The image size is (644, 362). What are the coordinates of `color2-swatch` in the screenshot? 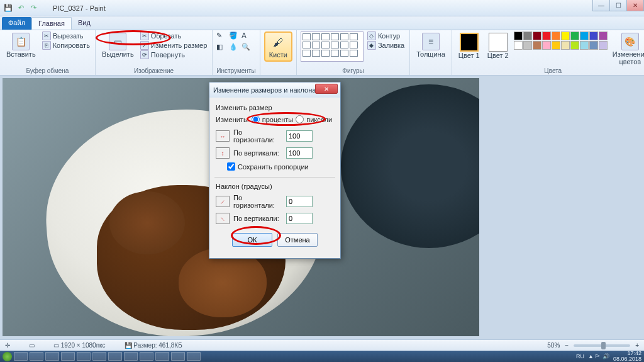 It's located at (498, 42).